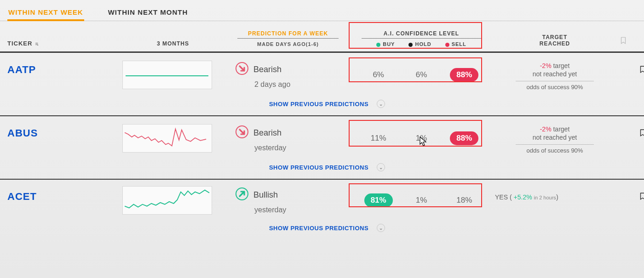 This screenshot has height=278, width=644. Describe the element at coordinates (322, 11) in the screenshot. I see `timeframe-tabs: WITHIN NEXT WEEK WITHIN NEXT MONTH` at that location.